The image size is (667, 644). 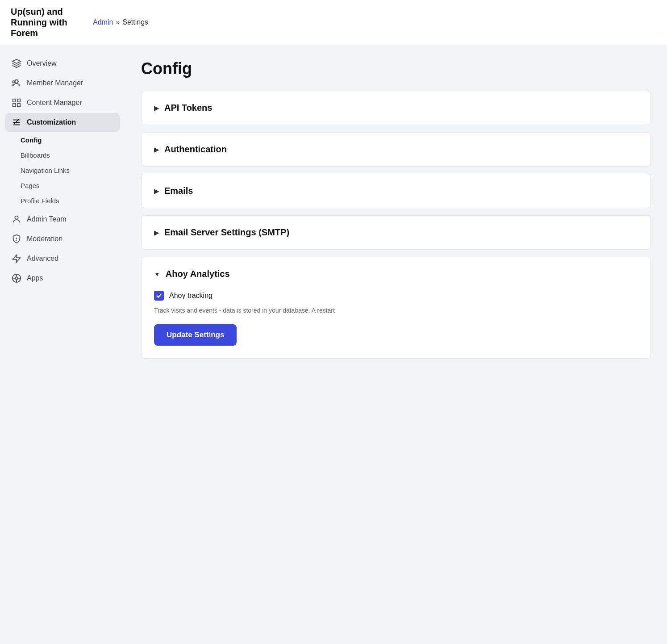 I want to click on accordion-ahoy-analytics: ▼ Ahoy Analytics Ahoy tracking Track vis…, so click(x=396, y=308).